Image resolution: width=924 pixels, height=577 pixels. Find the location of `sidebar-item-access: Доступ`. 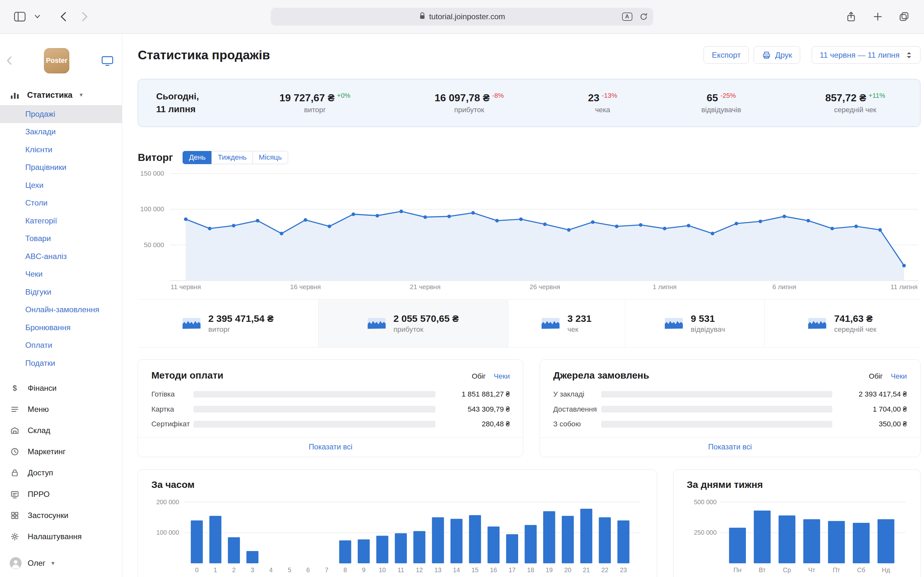

sidebar-item-access: Доступ is located at coordinates (61, 473).